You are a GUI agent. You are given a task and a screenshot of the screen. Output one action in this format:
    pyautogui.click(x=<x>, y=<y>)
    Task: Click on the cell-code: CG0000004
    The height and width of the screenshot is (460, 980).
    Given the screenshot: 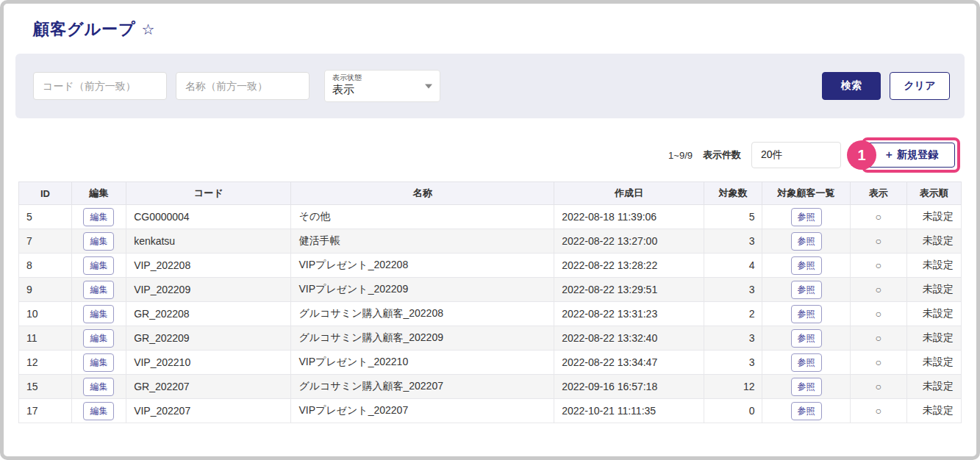 What is the action you would take?
    pyautogui.click(x=209, y=218)
    